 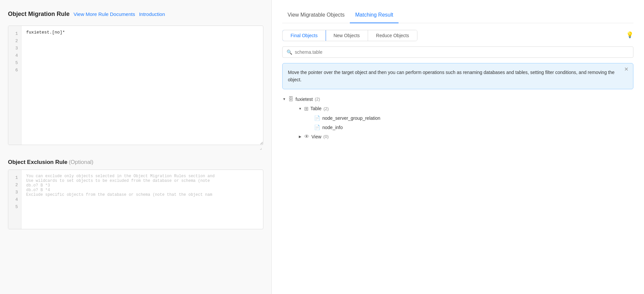 I want to click on search-input, so click(x=462, y=52).